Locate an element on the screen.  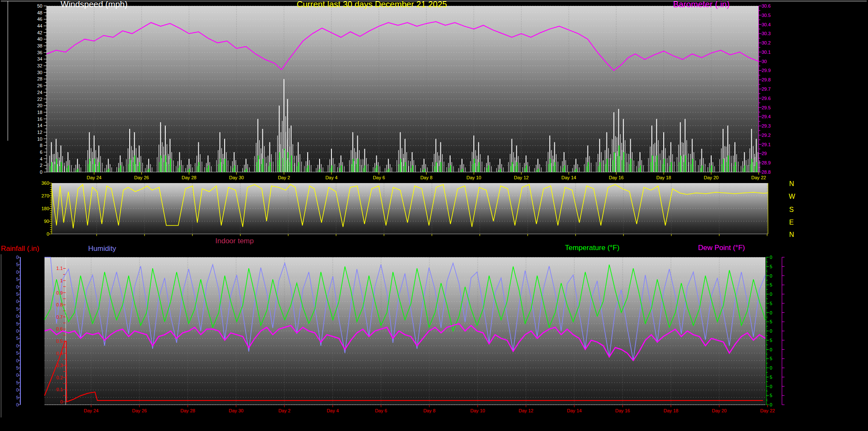
day-tick-bottom: Day 28 is located at coordinates (188, 411).